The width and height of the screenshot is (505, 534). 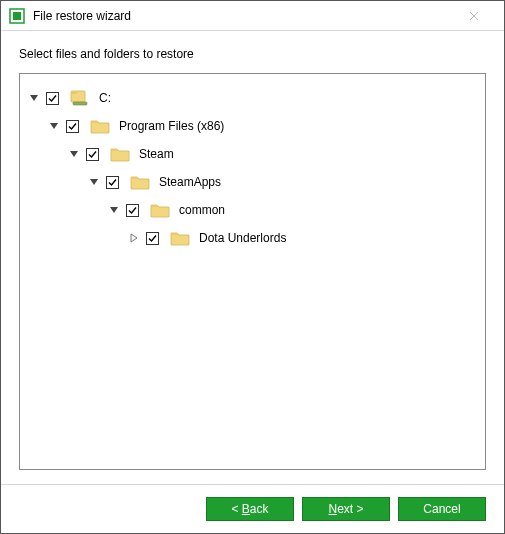 I want to click on tree-row: SteamApps, so click(x=252, y=182).